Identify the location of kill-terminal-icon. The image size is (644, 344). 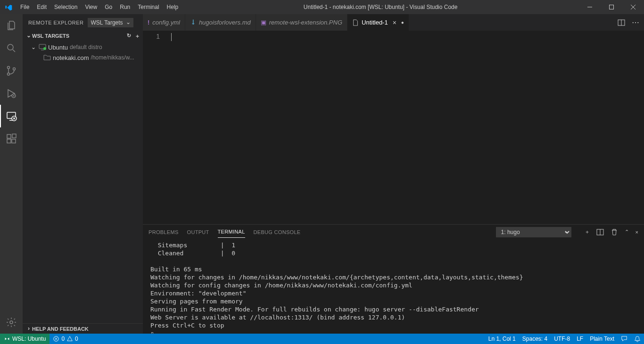
(614, 232).